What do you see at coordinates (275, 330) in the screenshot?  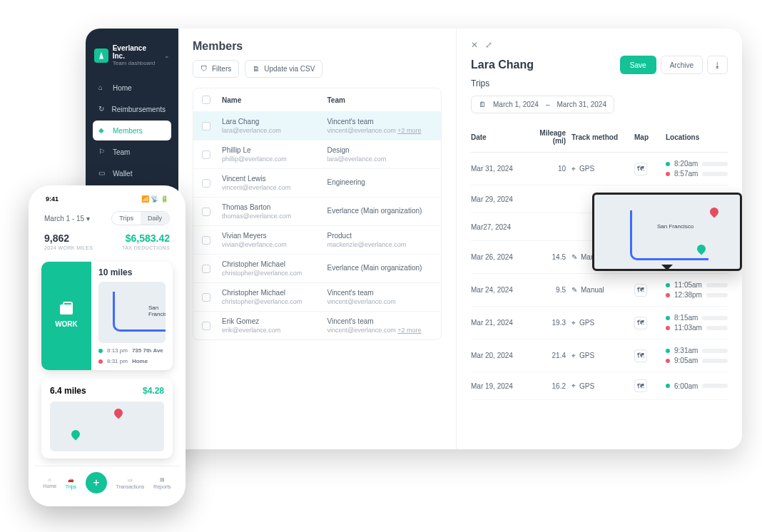 I see `member-email: erik@everlance.com` at bounding box center [275, 330].